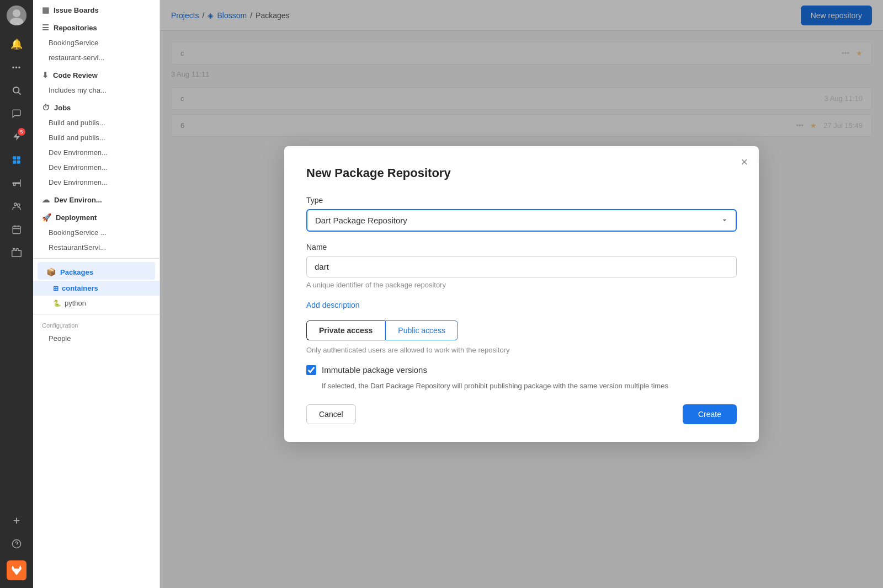 This screenshot has width=883, height=588. I want to click on add-icon, so click(17, 521).